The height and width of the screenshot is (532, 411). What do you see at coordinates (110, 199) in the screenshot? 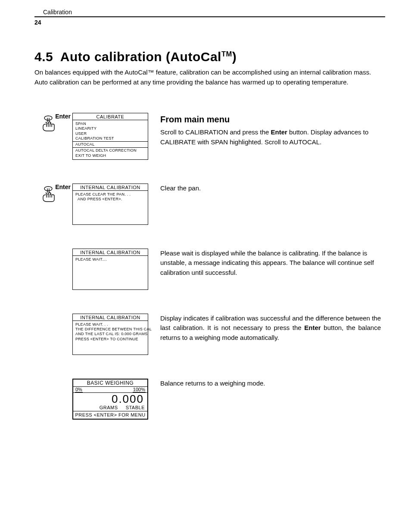
I see `lcd-line: AND PRESS <ENTER>.` at bounding box center [110, 199].